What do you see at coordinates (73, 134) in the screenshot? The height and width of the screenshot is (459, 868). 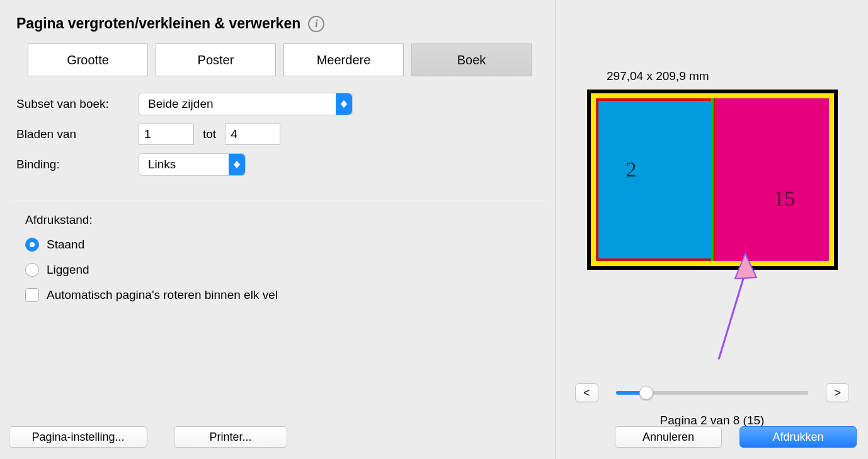 I see `sheets-label: Bladen van` at bounding box center [73, 134].